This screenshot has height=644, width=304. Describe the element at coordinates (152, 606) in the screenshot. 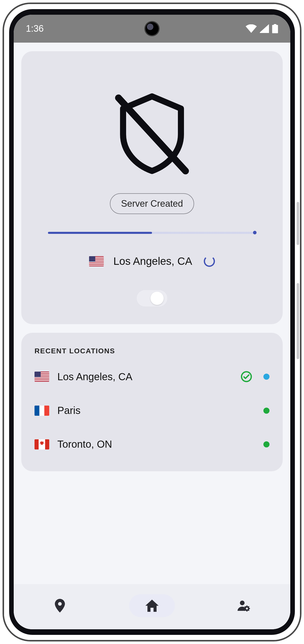

I see `home-icon` at that location.